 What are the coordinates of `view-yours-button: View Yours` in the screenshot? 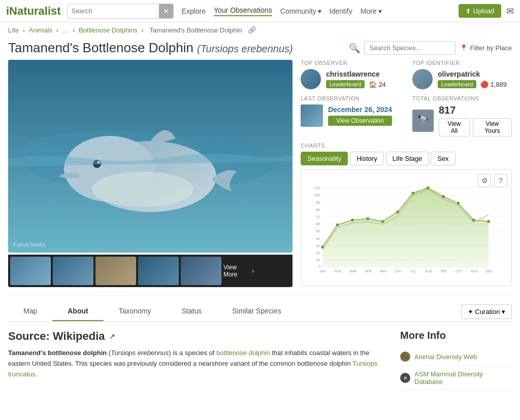 It's located at (493, 127).